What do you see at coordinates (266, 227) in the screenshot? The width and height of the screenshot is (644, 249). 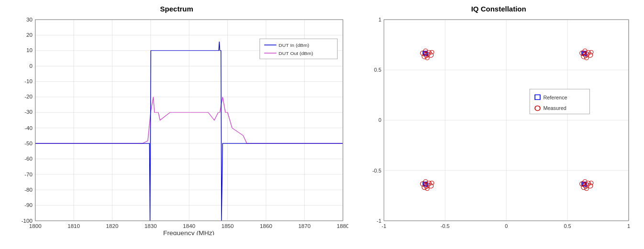 I see `svg-text: 1860` at bounding box center [266, 227].